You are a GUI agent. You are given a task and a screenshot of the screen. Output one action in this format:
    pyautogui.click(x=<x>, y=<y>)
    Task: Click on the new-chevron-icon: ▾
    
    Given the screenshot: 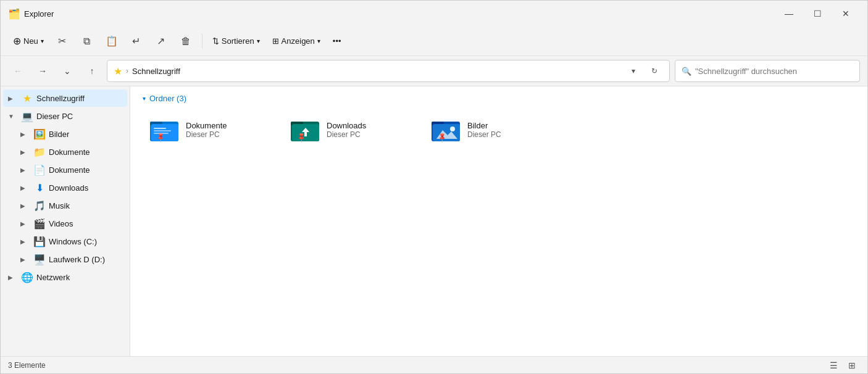 What is the action you would take?
    pyautogui.click(x=42, y=41)
    